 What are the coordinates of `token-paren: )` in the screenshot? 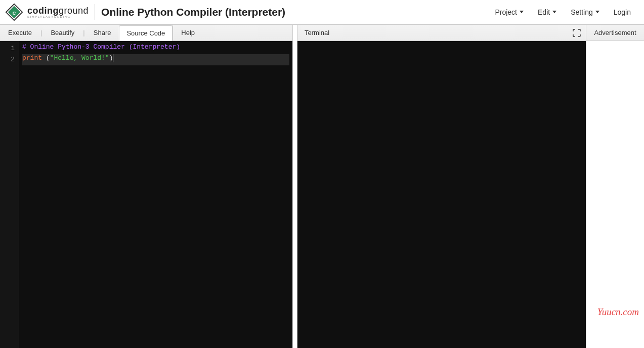 It's located at (111, 58).